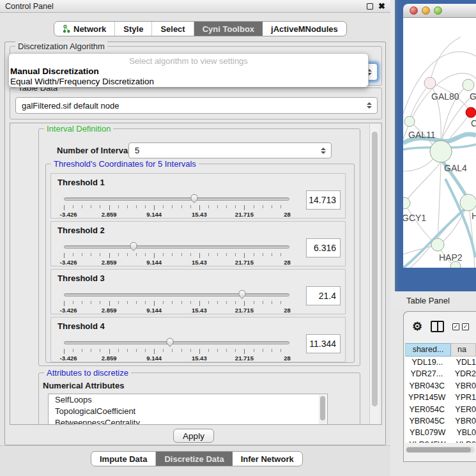 The width and height of the screenshot is (476, 476). I want to click on apply-button: Apply, so click(194, 436).